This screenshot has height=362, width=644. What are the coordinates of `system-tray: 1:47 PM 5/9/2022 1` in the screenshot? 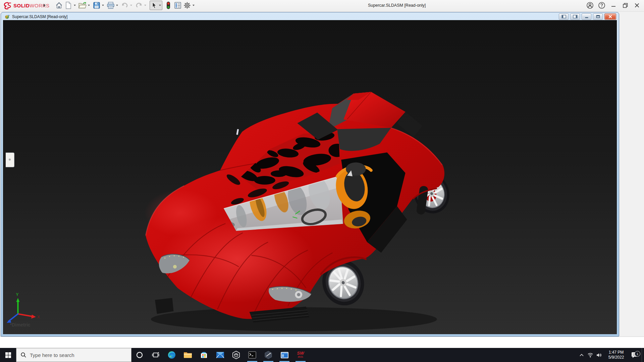 It's located at (610, 355).